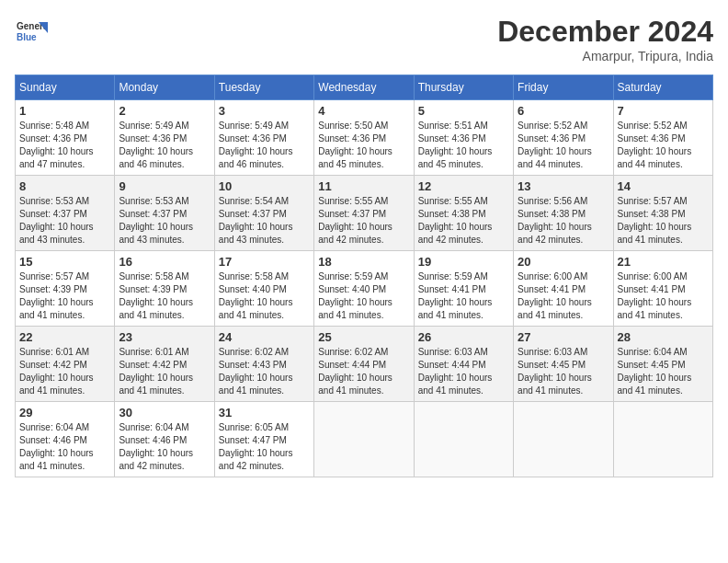  Describe the element at coordinates (364, 110) in the screenshot. I see `day-number: 4` at that location.